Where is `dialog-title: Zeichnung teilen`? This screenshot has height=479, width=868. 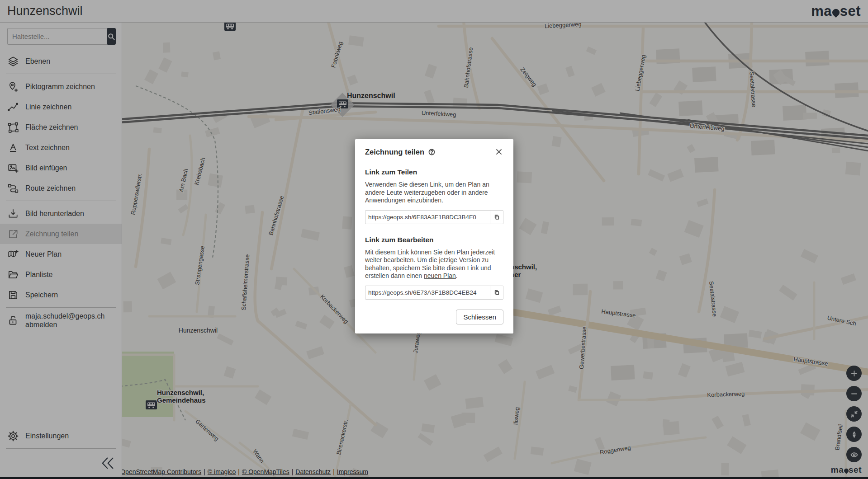 dialog-title: Zeichnung teilen is located at coordinates (394, 152).